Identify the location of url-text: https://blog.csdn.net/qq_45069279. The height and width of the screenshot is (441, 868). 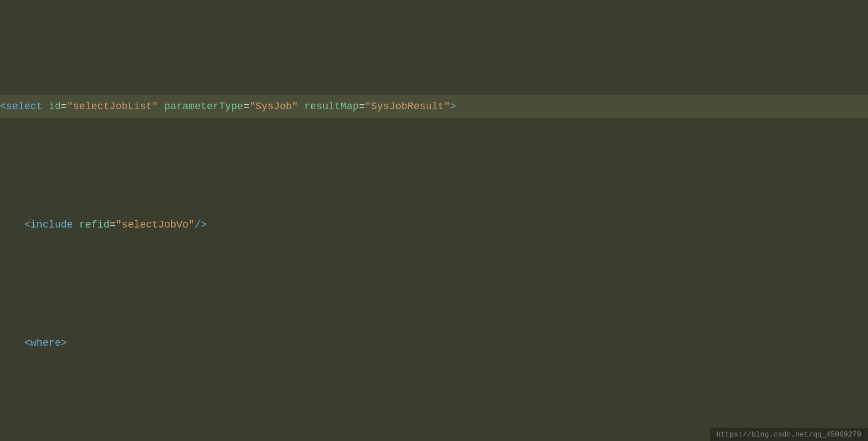
(789, 435).